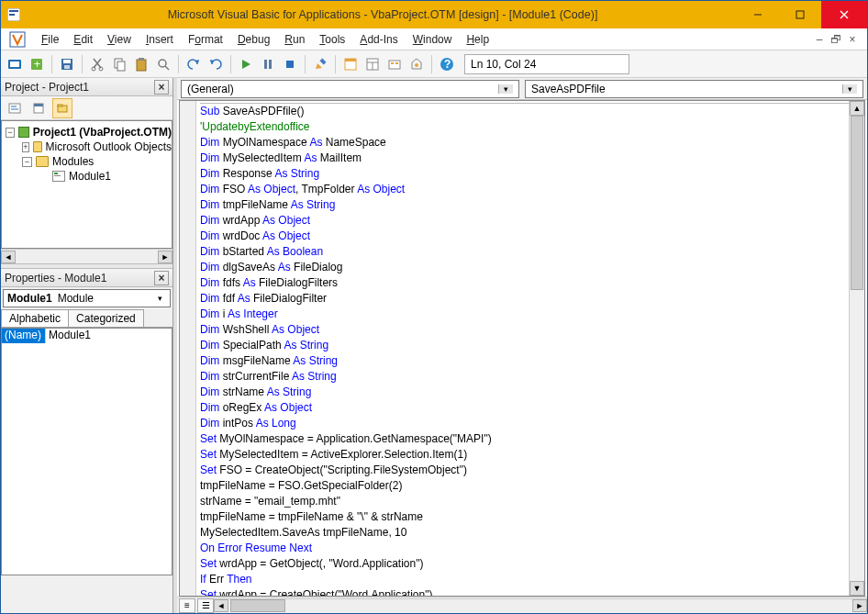  What do you see at coordinates (547, 64) in the screenshot?
I see `line-col-display` at bounding box center [547, 64].